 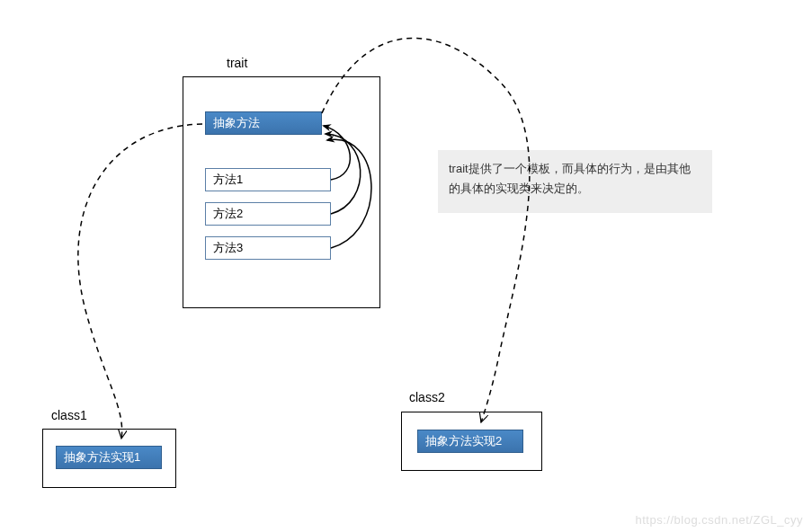 I want to click on trait-title: trait, so click(x=237, y=63).